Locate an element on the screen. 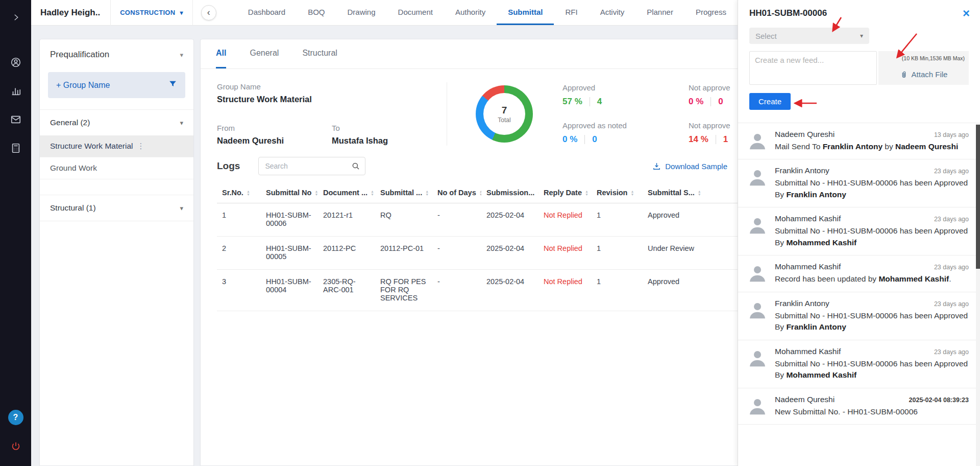 The image size is (980, 466). mail-icon is located at coordinates (16, 120).